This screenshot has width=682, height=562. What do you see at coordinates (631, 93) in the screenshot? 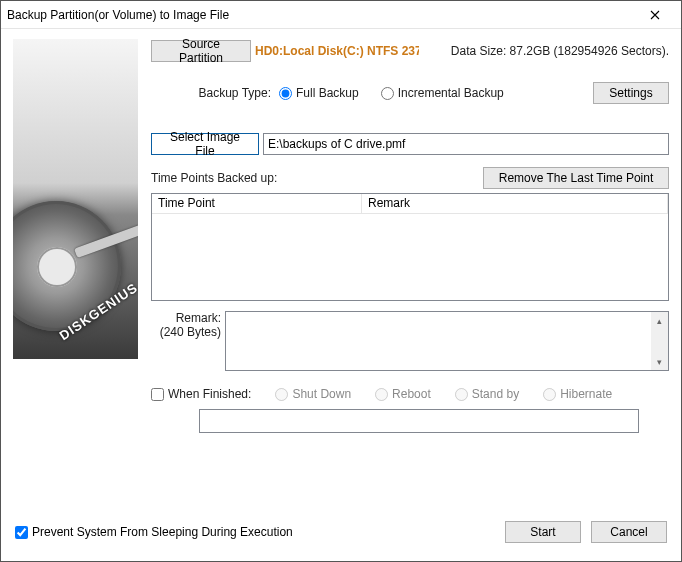
I see `settings-button: Settings` at bounding box center [631, 93].